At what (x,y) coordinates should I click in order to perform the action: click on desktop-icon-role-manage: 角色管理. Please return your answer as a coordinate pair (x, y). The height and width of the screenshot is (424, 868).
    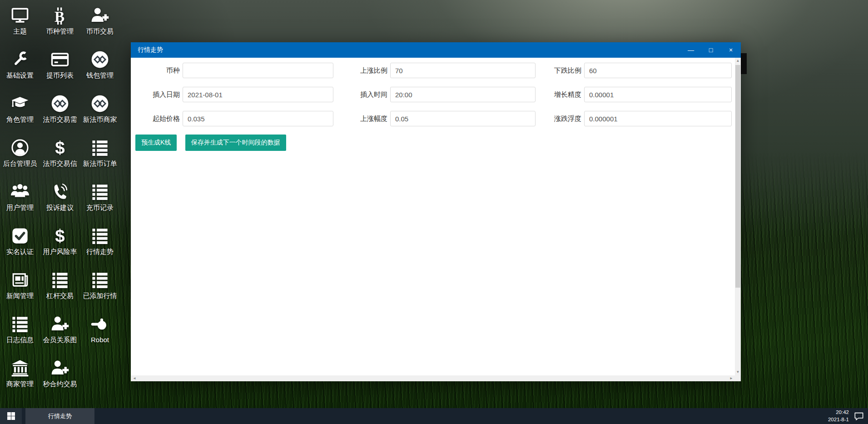
    Looking at the image, I should click on (20, 115).